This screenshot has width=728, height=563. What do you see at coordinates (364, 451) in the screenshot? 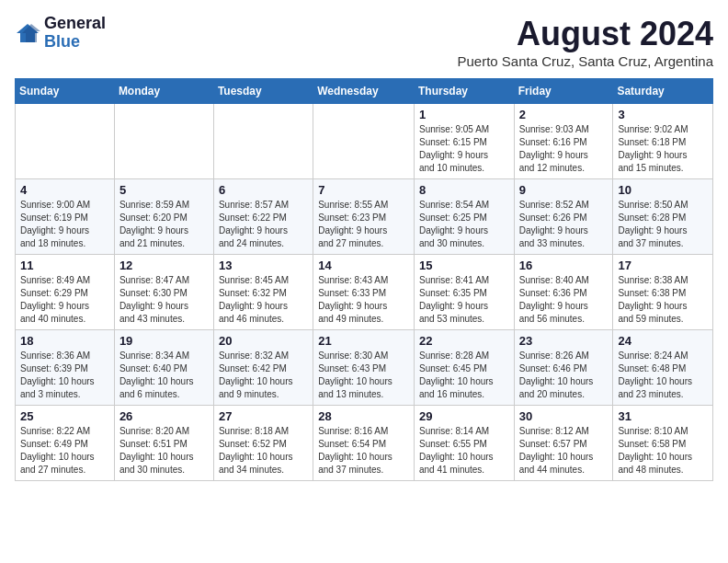
I see `day-info: Sunrise: 8:16 AM Sunset: 6:54 PM Dayligh…` at bounding box center [364, 451].